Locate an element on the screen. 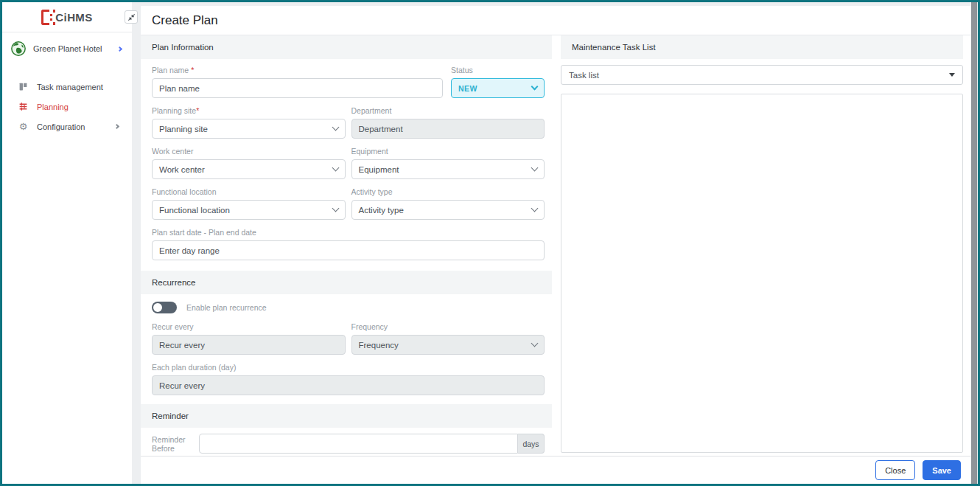 The width and height of the screenshot is (980, 486). planning-site-label: Planning site* is located at coordinates (249, 111).